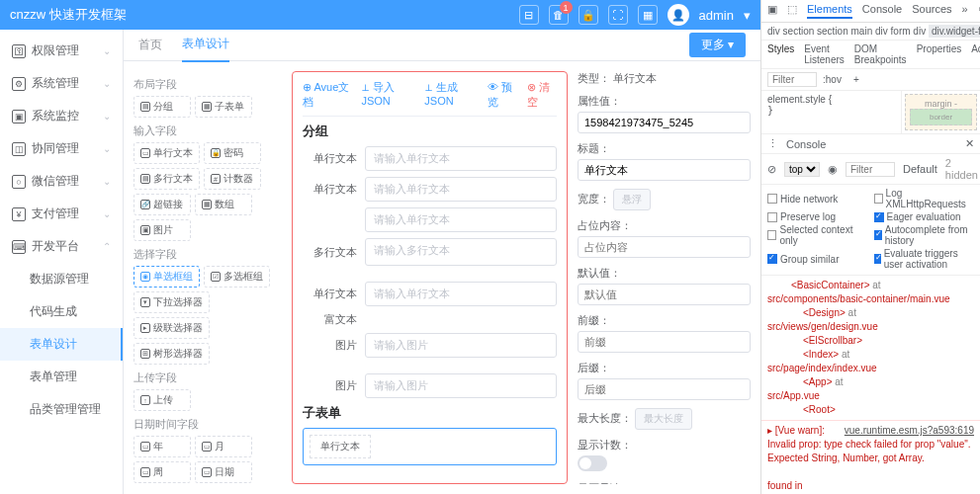  Describe the element at coordinates (61, 51) in the screenshot. I see `sidebar-item-auth: ⚿权限管理⌄` at that location.